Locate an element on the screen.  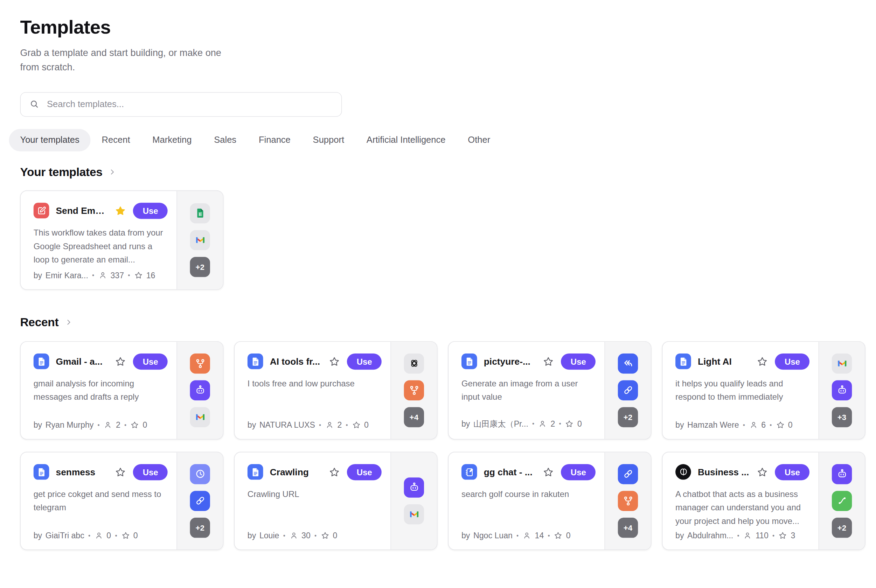
tab-sales: Sales is located at coordinates (225, 140).